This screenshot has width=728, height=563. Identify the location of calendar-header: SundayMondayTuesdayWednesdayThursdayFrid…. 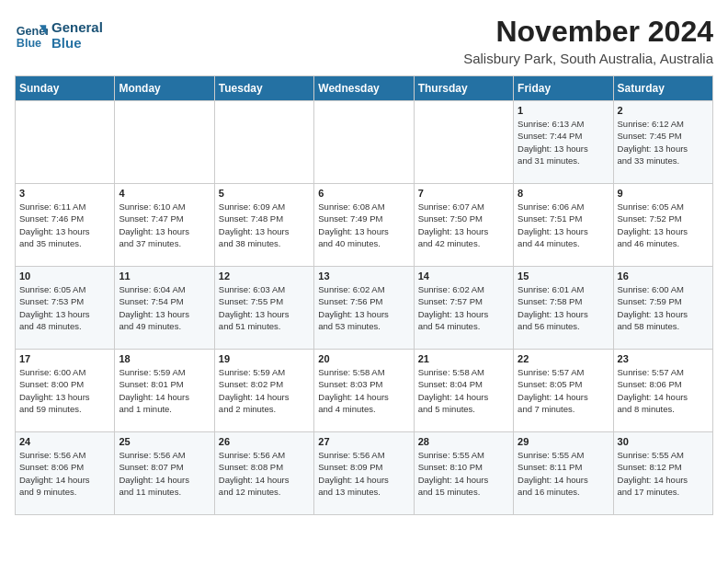
(364, 88).